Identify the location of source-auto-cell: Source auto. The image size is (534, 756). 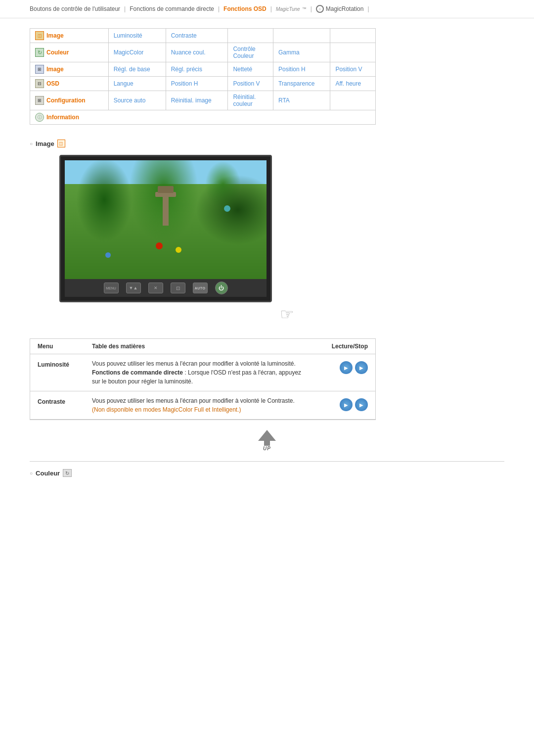
(137, 101).